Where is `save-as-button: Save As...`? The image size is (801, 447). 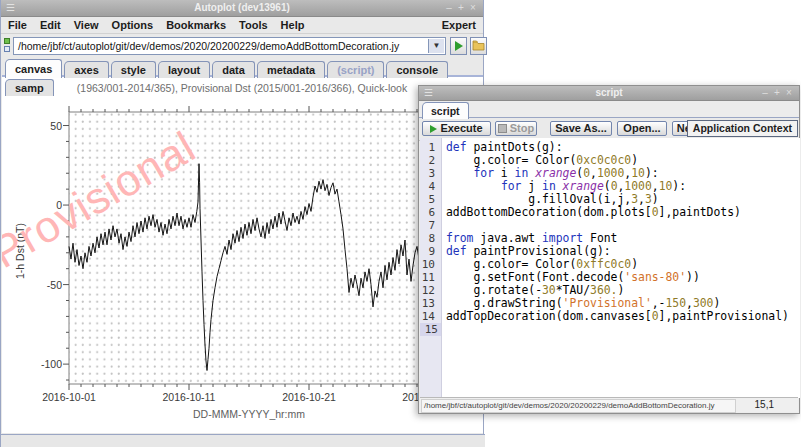 save-as-button: Save As... is located at coordinates (581, 128).